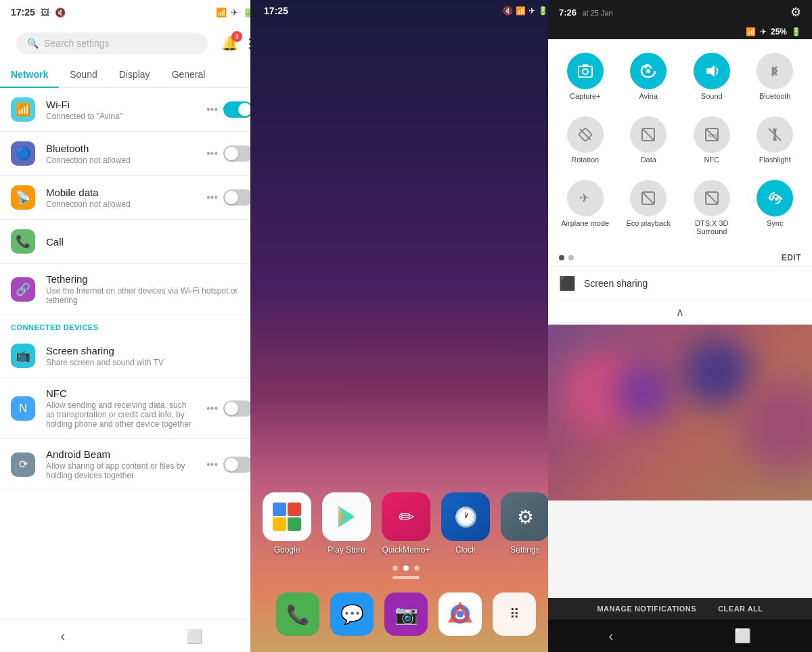  I want to click on connected-devices-header: CONNECTED DEVICES, so click(132, 325).